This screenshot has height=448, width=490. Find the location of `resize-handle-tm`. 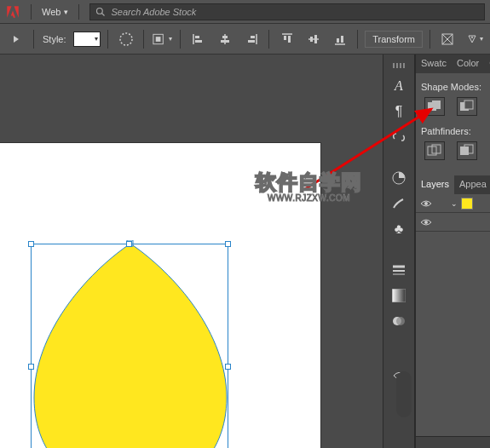

resize-handle-tm is located at coordinates (130, 244).